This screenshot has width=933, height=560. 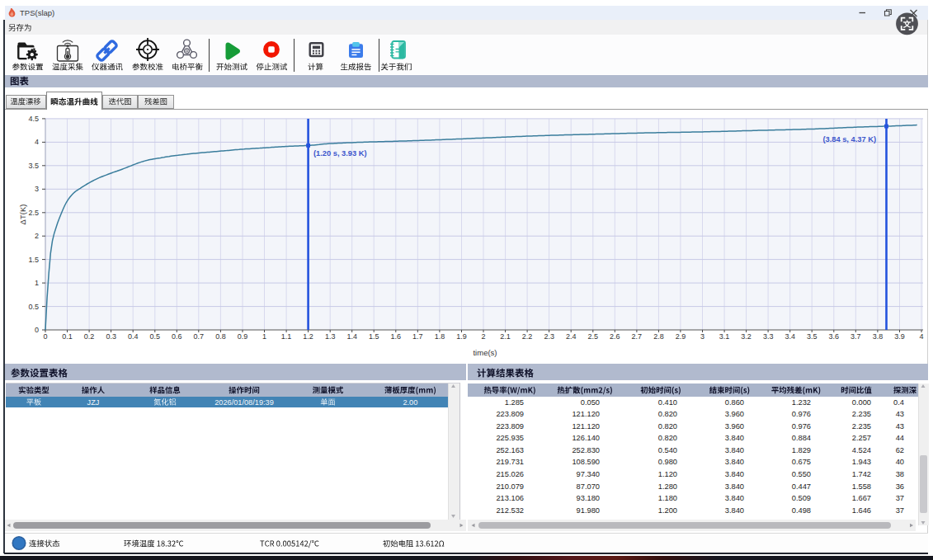 I want to click on svg-text: 97.340, so click(x=588, y=474).